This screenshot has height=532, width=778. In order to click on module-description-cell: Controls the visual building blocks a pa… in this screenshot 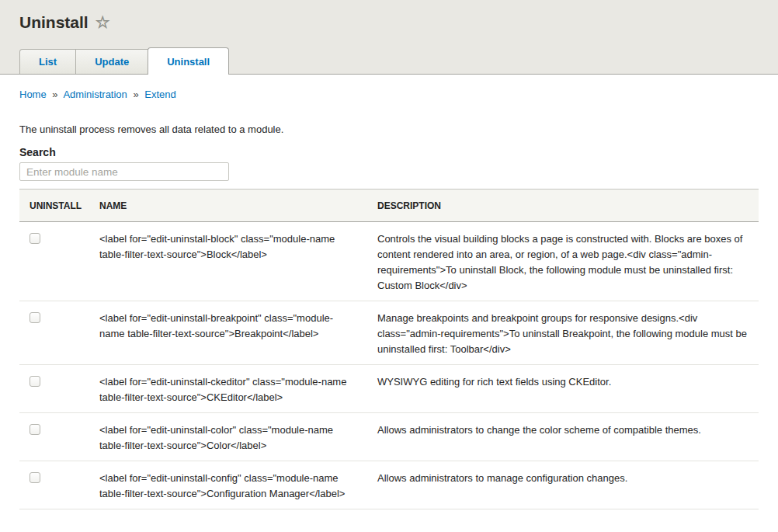, I will do `click(563, 262)`.